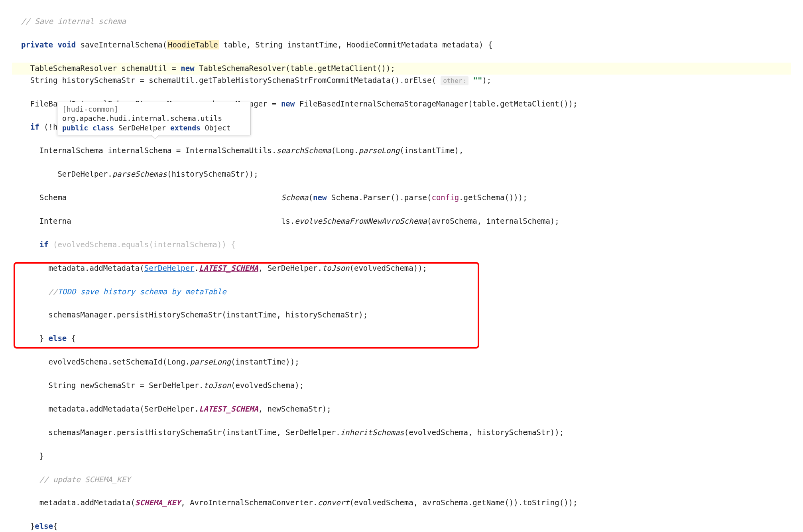 The width and height of the screenshot is (803, 532). What do you see at coordinates (142, 292) in the screenshot?
I see `todo-comment: TODO save history schema by metaTable` at bounding box center [142, 292].